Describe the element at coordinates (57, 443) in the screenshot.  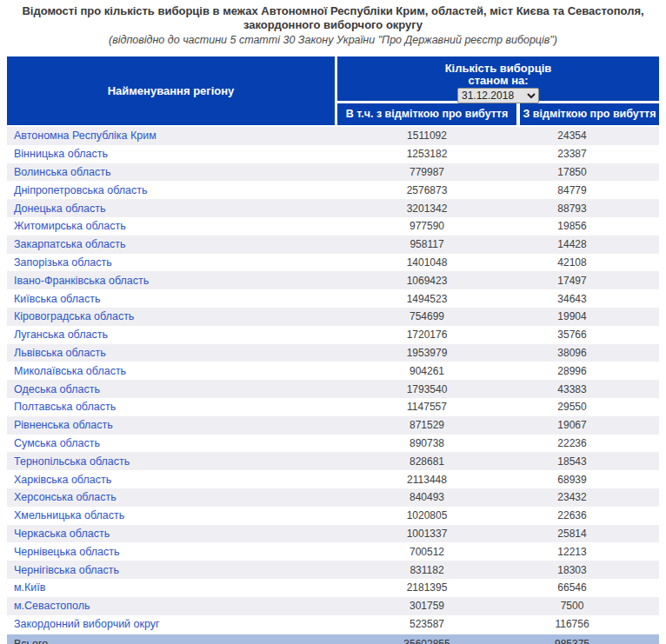
I see `region-link: Сумська область` at that location.